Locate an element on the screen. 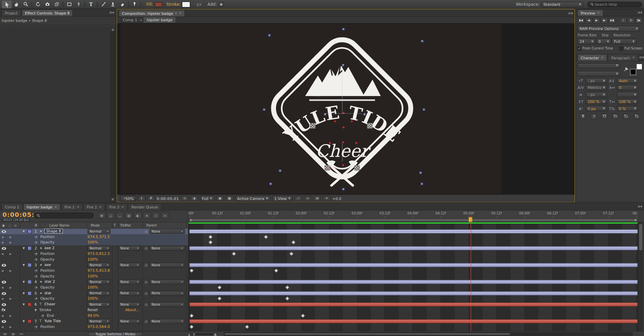  audio-button: ♪ is located at coordinates (623, 20).